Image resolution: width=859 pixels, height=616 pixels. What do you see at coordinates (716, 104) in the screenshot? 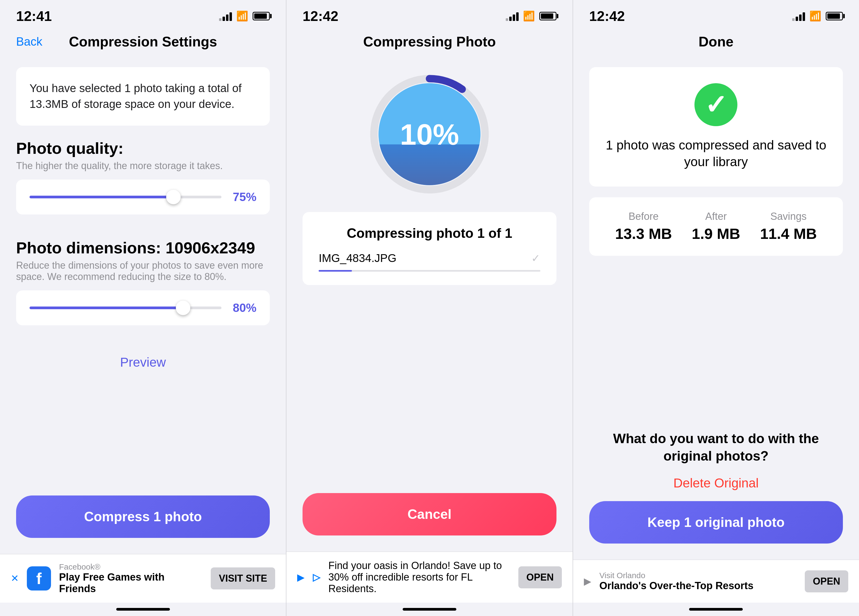
I see `checkmark-icon: ✓` at bounding box center [716, 104].